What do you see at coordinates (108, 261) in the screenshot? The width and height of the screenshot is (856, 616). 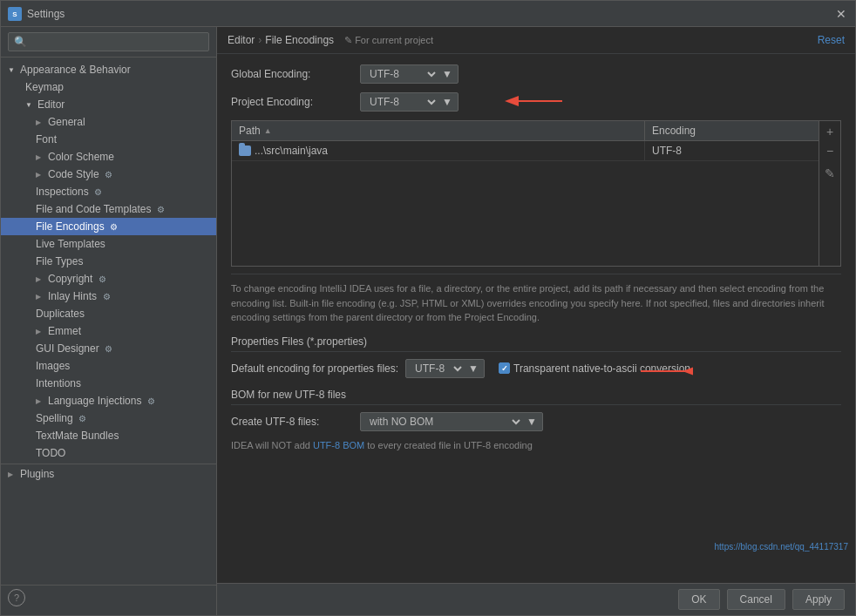 I see `sidebar-item-file-types: File Types` at bounding box center [108, 261].